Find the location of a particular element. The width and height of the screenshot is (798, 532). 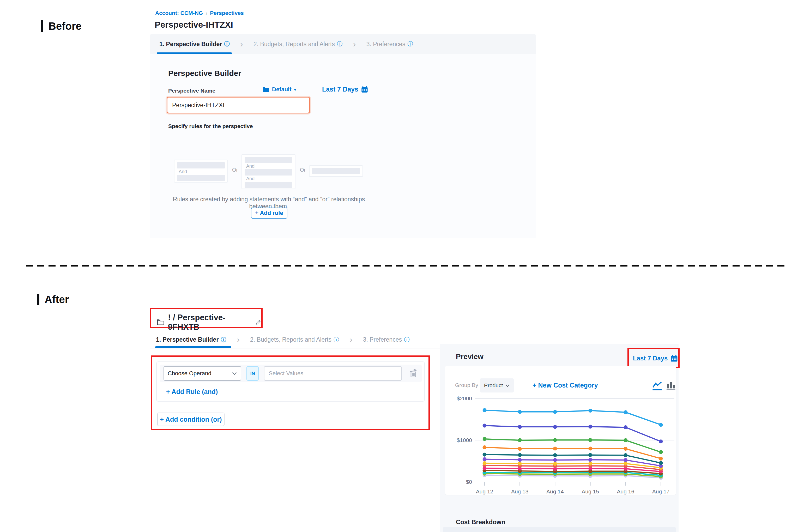

svg-text: Aug 16 is located at coordinates (626, 491).